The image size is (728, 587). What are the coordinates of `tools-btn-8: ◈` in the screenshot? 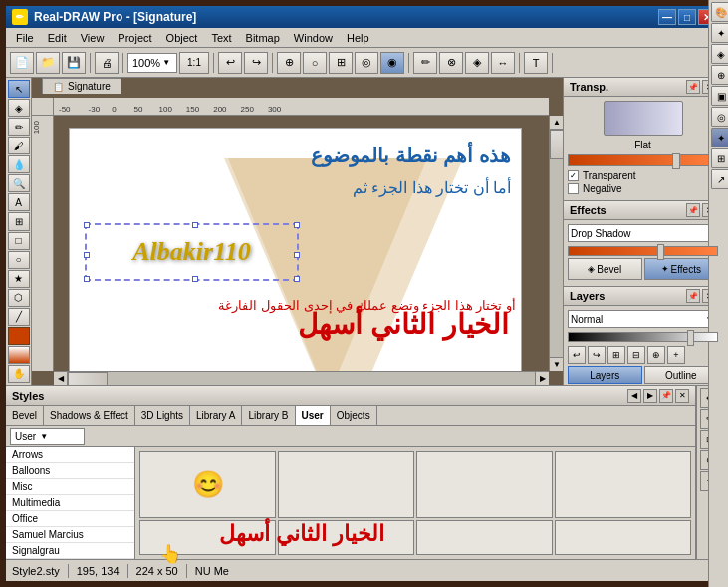 It's located at (477, 63).